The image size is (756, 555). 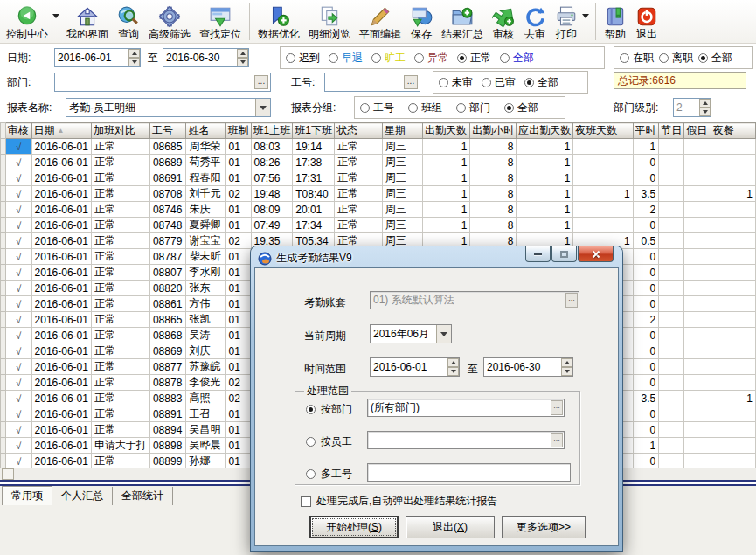 I want to click on toolbar-exit-button: 退出, so click(x=647, y=22).